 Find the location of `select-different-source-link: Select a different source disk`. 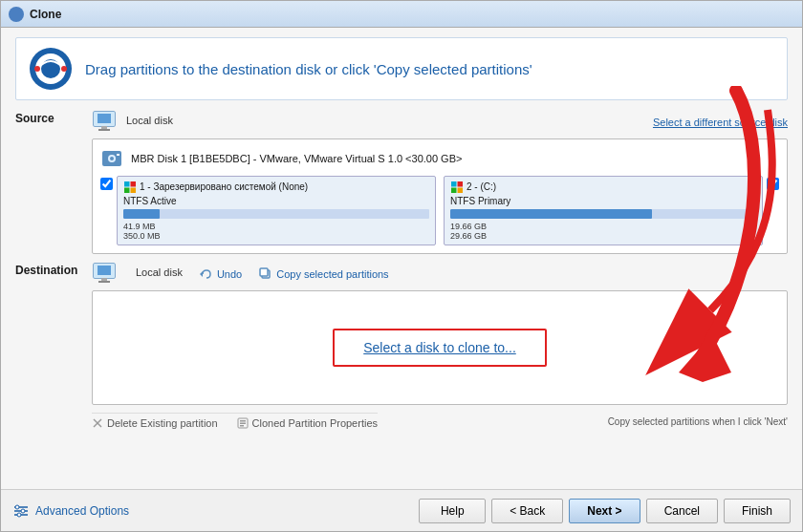

select-different-source-link: Select a different source disk is located at coordinates (721, 122).